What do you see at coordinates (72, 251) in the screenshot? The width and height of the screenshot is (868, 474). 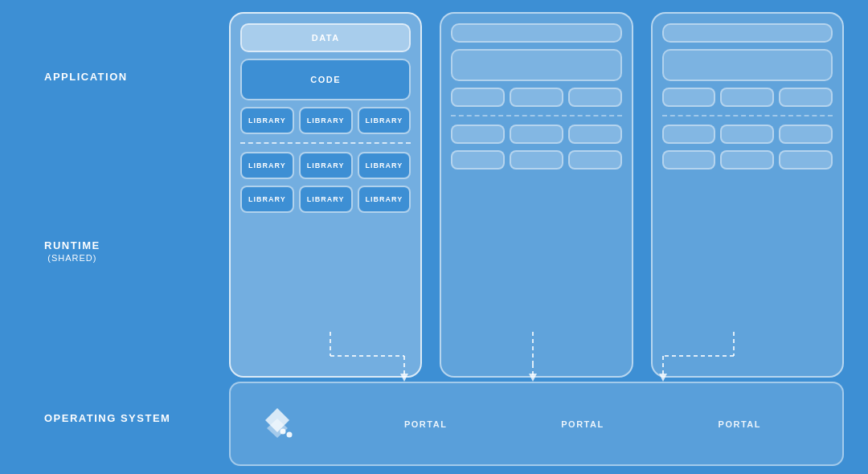 I see `runtime-label: RUNTIME (SHARED)` at bounding box center [72, 251].